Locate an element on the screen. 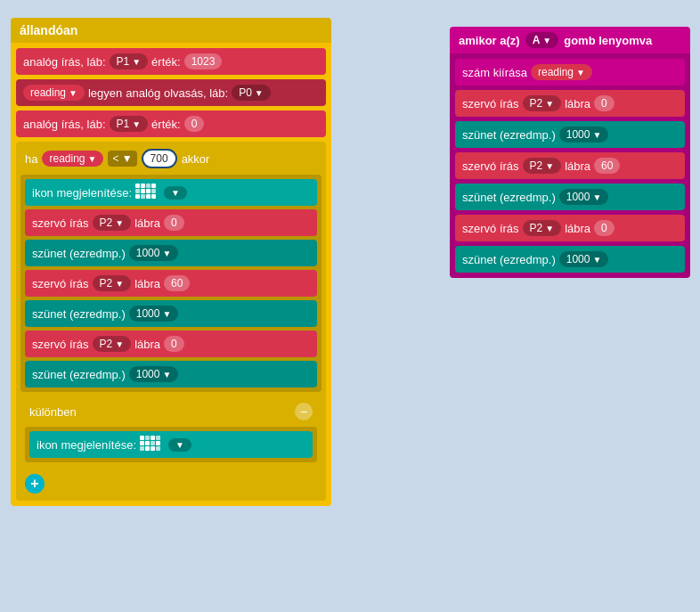 The height and width of the screenshot is (612, 700). servo-pin-arrow-if-1: ▼ is located at coordinates (119, 223).